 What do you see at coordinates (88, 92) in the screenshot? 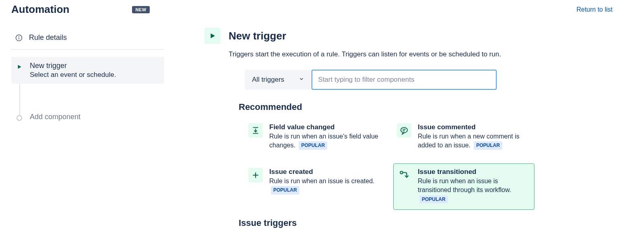
I see `rule-timeline: New trigger Select an event or schedule.…` at bounding box center [88, 92].